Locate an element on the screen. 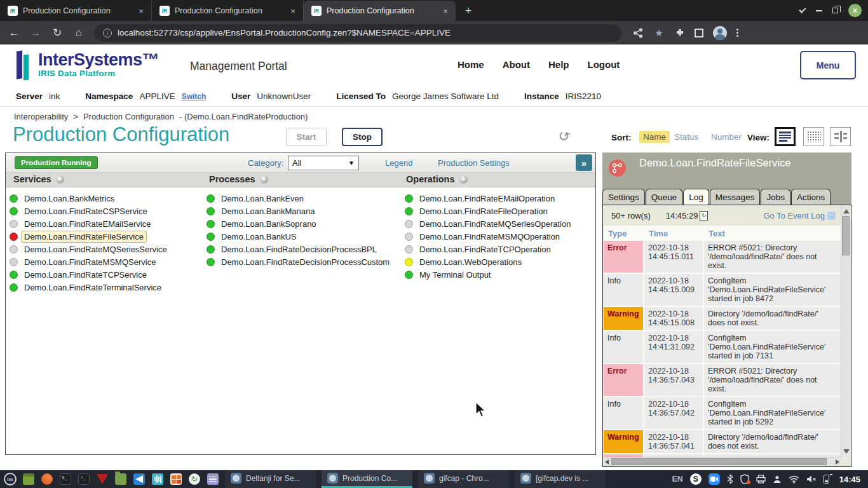 The height and width of the screenshot is (488, 868). service-item: Demo.Loan.FindRateCSPService is located at coordinates (90, 212).